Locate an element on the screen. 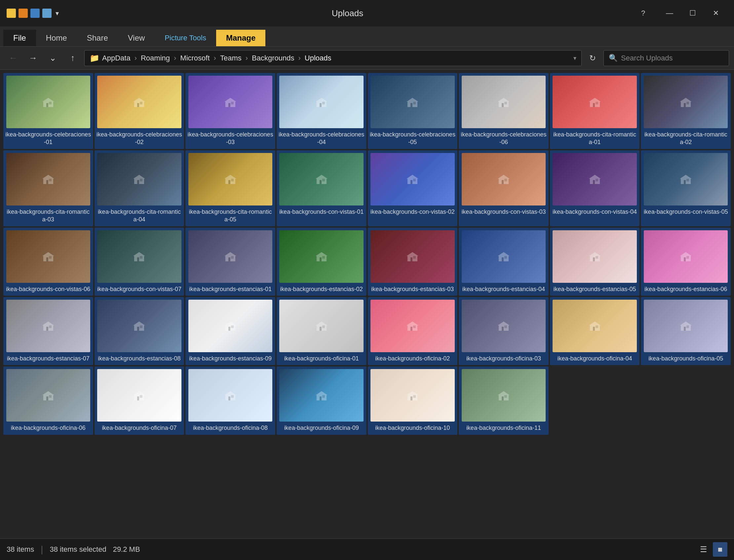 This screenshot has width=734, height=560. list-item: ikea-backgrounds-con-vistas-02 is located at coordinates (413, 188).